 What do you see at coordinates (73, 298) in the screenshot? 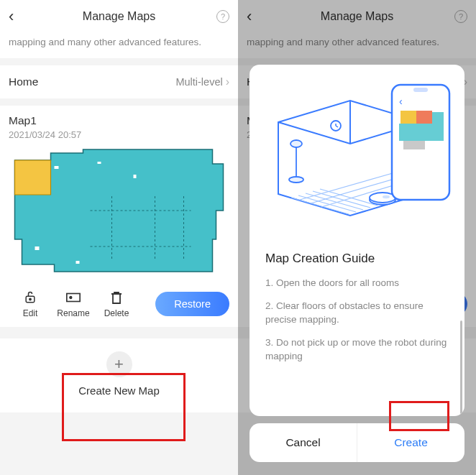
I see `rename-icon` at bounding box center [73, 298].